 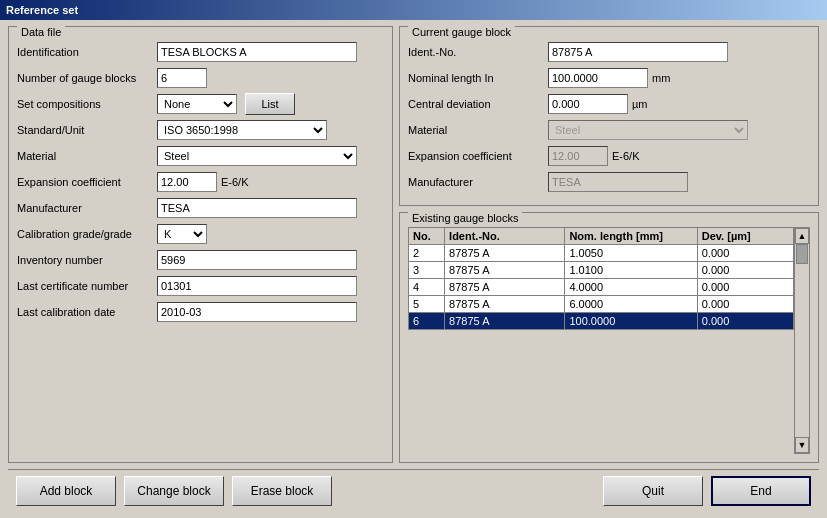 What do you see at coordinates (66, 491) in the screenshot?
I see `add-block-button: Add block` at bounding box center [66, 491].